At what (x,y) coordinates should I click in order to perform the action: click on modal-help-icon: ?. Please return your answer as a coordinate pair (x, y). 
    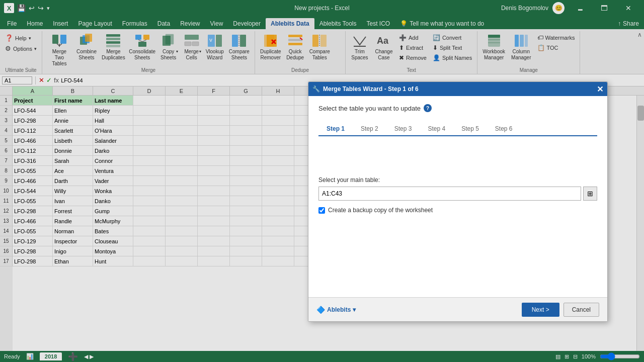
    Looking at the image, I should click on (428, 108).